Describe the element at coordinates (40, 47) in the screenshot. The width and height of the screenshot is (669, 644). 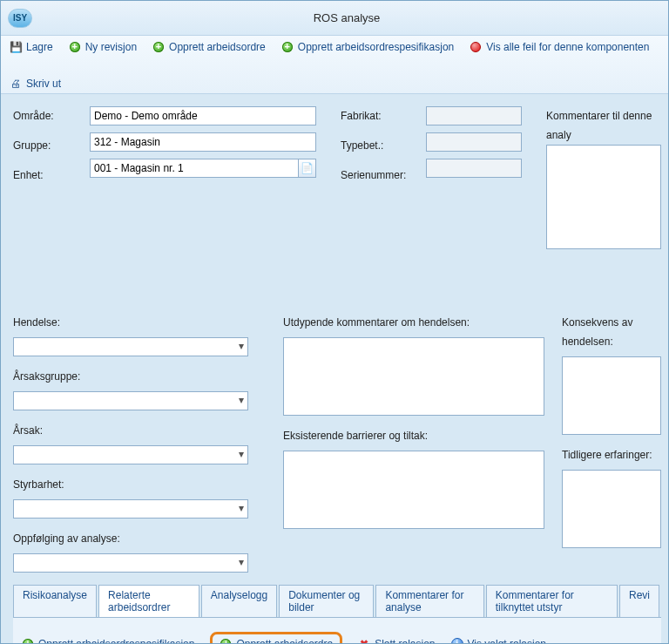
I see `save-label: Lagre` at that location.